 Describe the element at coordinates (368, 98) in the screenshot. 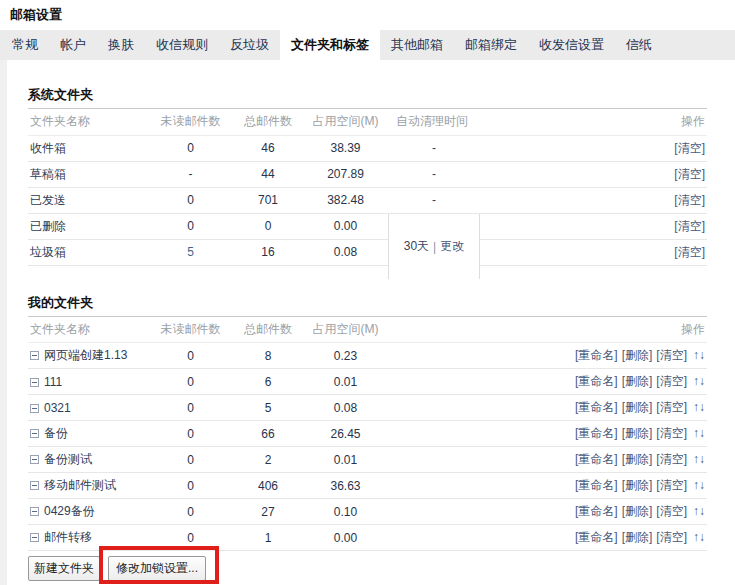

I see `system-folders-title: 系统文件夹` at that location.